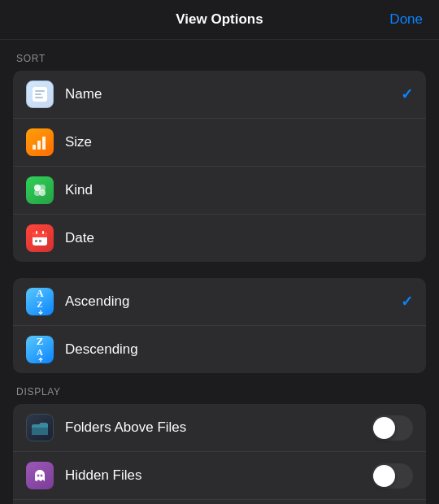 The width and height of the screenshot is (439, 504). Describe the element at coordinates (220, 143) in the screenshot. I see `sort-size-item: Size` at that location.